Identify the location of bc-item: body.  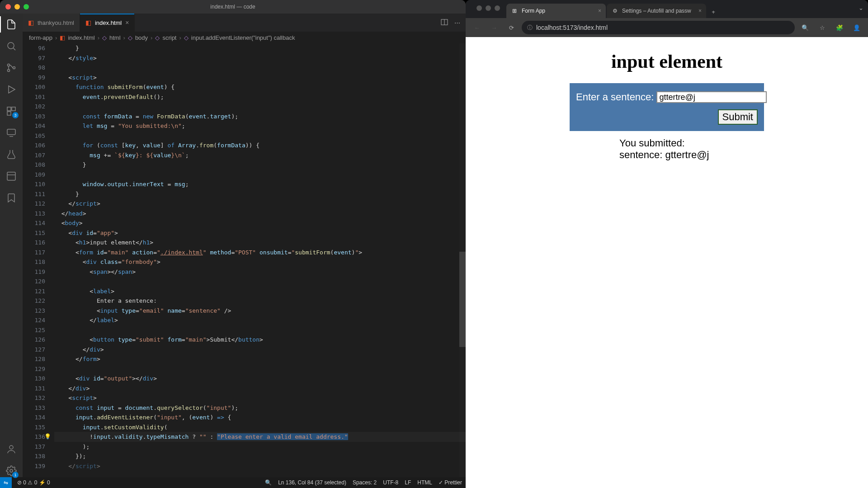
(142, 38).